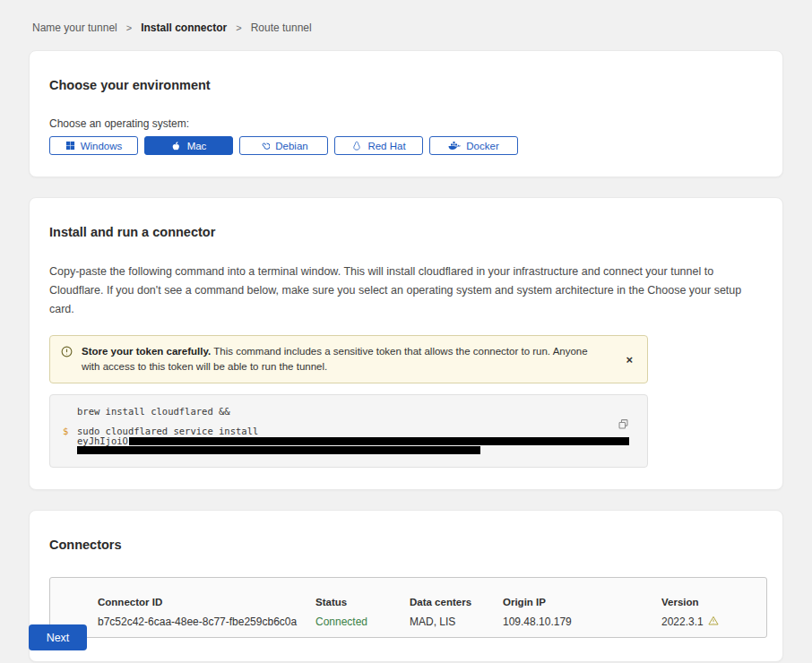 The height and width of the screenshot is (663, 812). I want to click on col-version: Version, so click(713, 602).